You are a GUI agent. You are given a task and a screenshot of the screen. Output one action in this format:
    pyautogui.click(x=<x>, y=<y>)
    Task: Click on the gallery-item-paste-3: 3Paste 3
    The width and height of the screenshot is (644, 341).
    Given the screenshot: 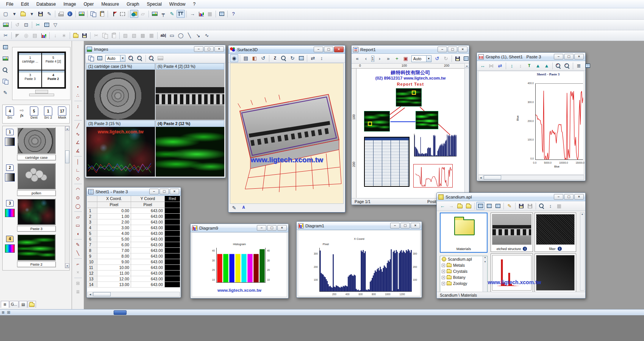 What is the action you would take?
    pyautogui.click(x=36, y=215)
    